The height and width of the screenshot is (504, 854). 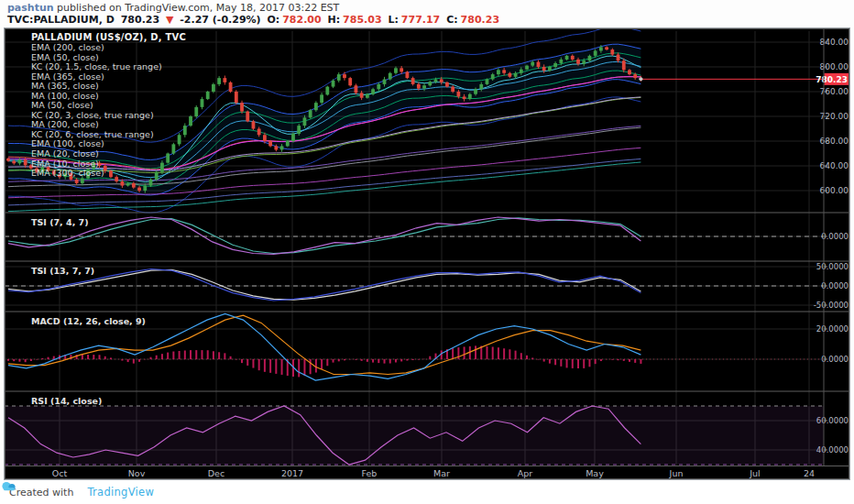 What do you see at coordinates (595, 473) in the screenshot?
I see `svg-text: May` at bounding box center [595, 473].